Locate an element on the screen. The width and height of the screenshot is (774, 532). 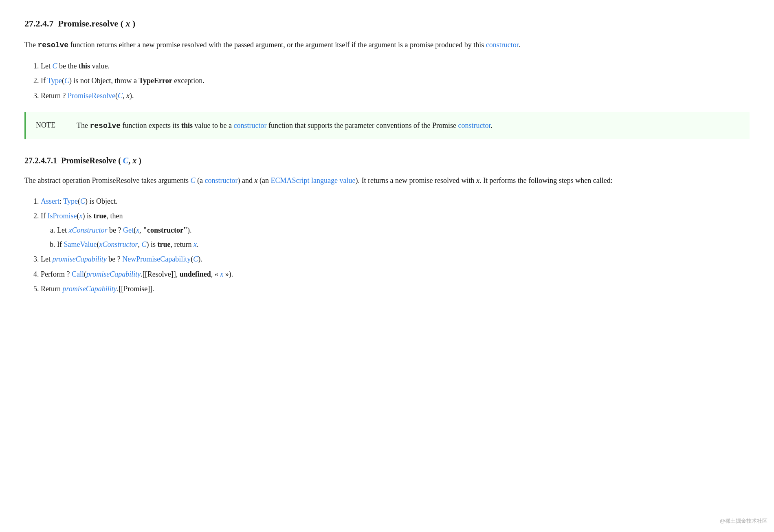
sub-step5-pc-link: promiseCapability is located at coordinates (90, 289).